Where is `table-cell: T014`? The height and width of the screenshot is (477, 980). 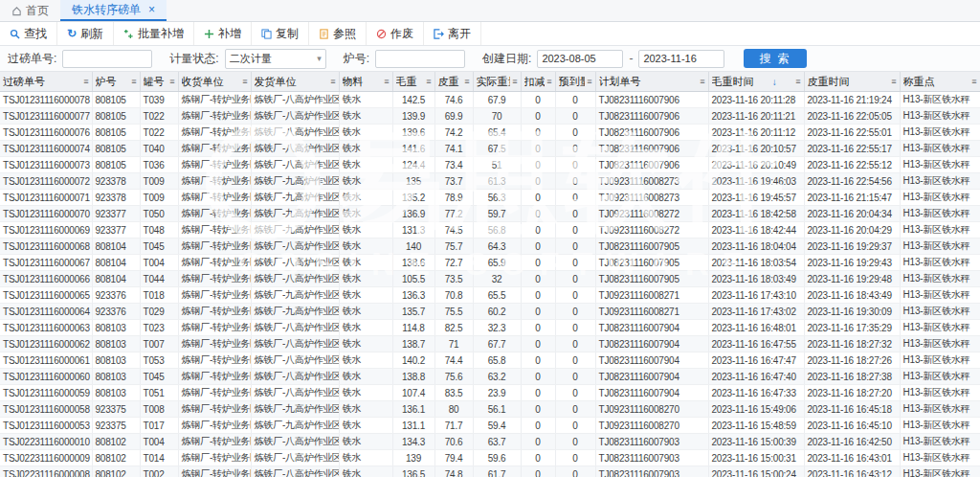
table-cell: T014 is located at coordinates (159, 458).